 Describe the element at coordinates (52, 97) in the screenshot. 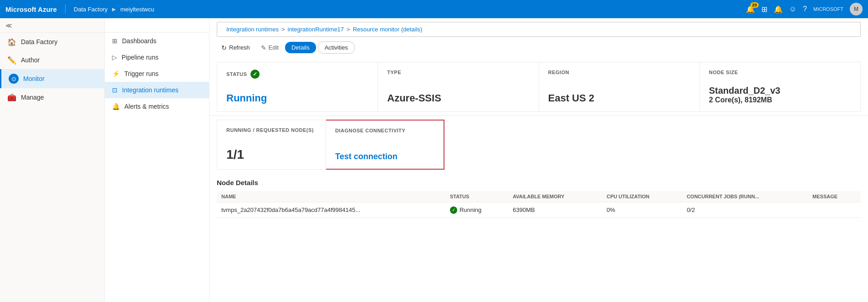

I see `nav-item-manage: 🧰 Manage` at that location.